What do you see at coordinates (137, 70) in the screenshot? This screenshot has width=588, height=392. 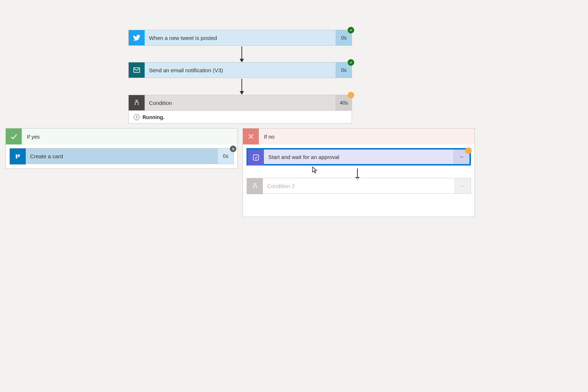 I see `mail-icon` at bounding box center [137, 70].